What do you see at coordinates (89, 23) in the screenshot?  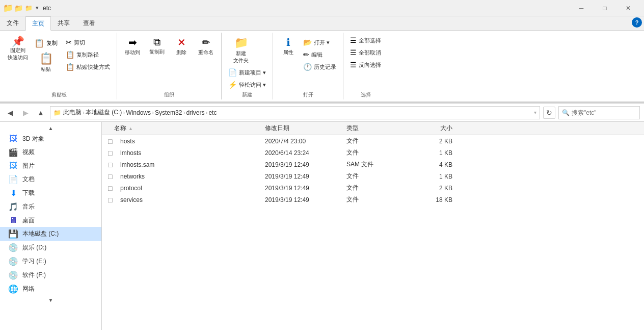 I see `tab-view: 查看` at bounding box center [89, 23].